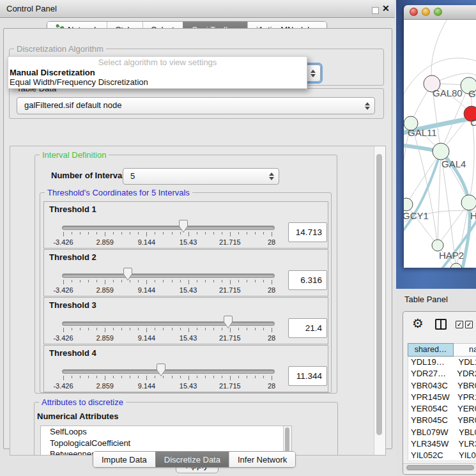 This screenshot has width=476, height=476. What do you see at coordinates (308, 233) in the screenshot?
I see `threshold-value-field: 14.713` at bounding box center [308, 233].